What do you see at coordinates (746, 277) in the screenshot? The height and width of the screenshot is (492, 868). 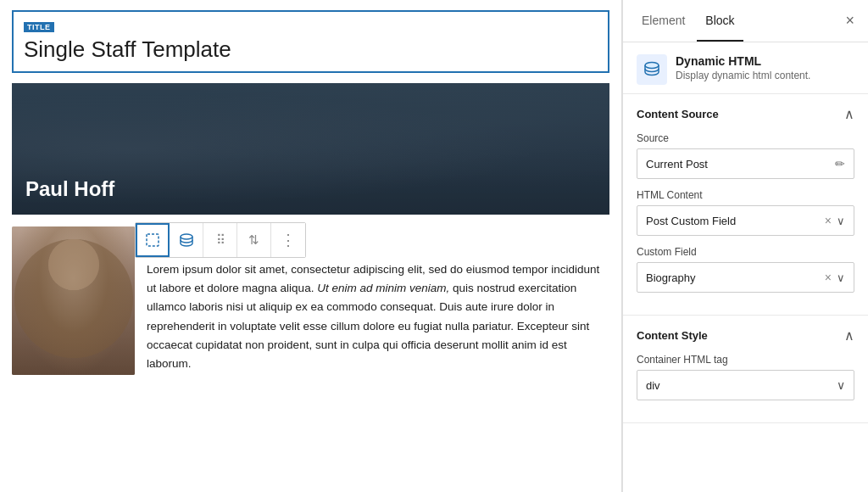 I see `custom-field-select: Biography × ∨` at bounding box center [746, 277].